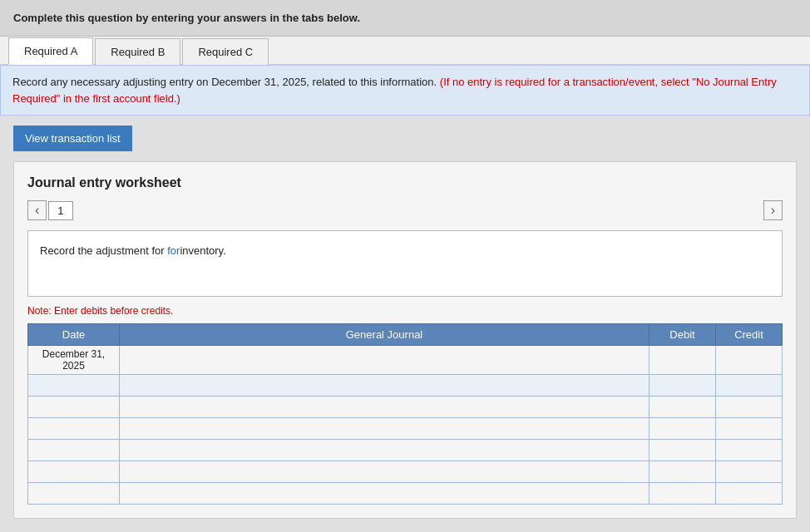 The width and height of the screenshot is (810, 532). I want to click on record-text-part2: inventory., so click(203, 251).